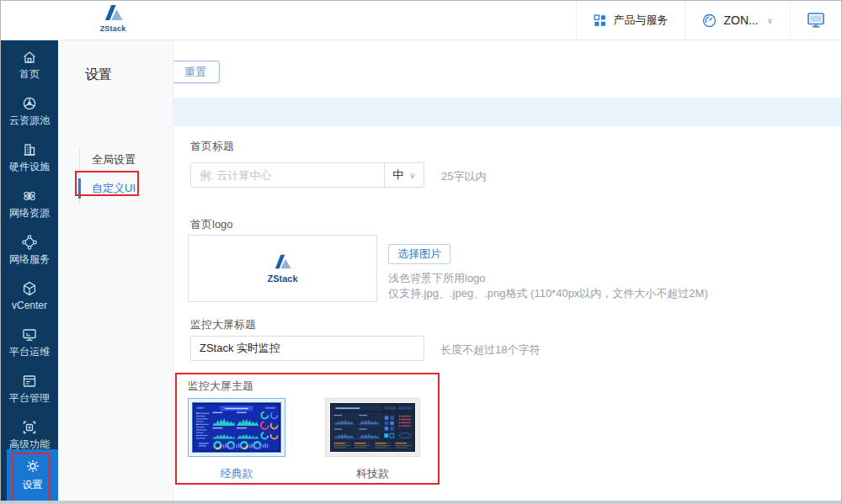  What do you see at coordinates (237, 474) in the screenshot?
I see `theme-label-classic: 经典款` at bounding box center [237, 474].